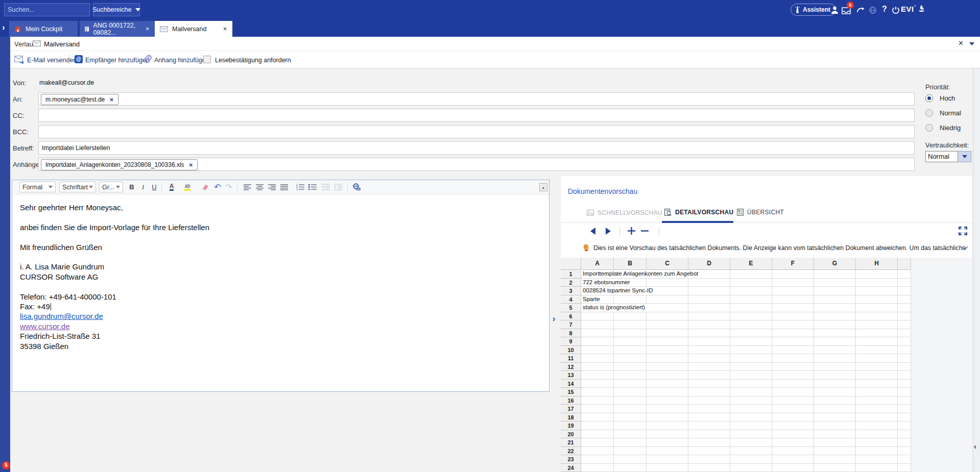 The image size is (980, 472). I want to click on attachments-field: Importdatei_Anlagenkonten_20230808_10033…, so click(476, 164).